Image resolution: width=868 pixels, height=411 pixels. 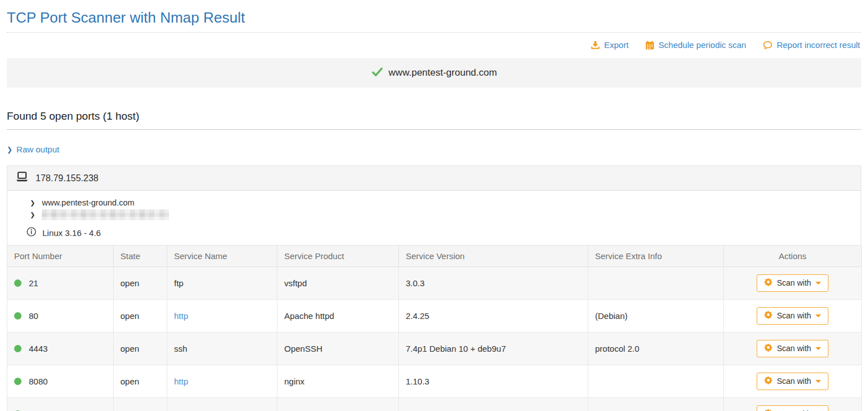 What do you see at coordinates (702, 45) in the screenshot?
I see `schedule-label: Schedule periodic scan` at bounding box center [702, 45].